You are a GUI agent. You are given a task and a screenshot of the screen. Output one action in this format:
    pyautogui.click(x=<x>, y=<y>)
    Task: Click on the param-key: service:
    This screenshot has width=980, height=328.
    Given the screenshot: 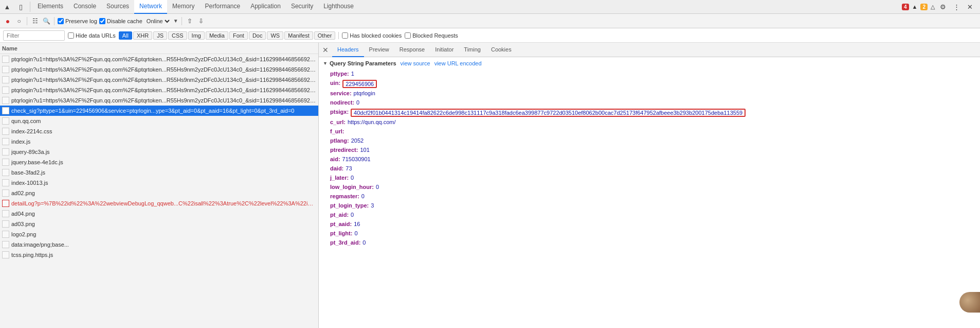 What is the action you would take?
    pyautogui.click(x=341, y=93)
    